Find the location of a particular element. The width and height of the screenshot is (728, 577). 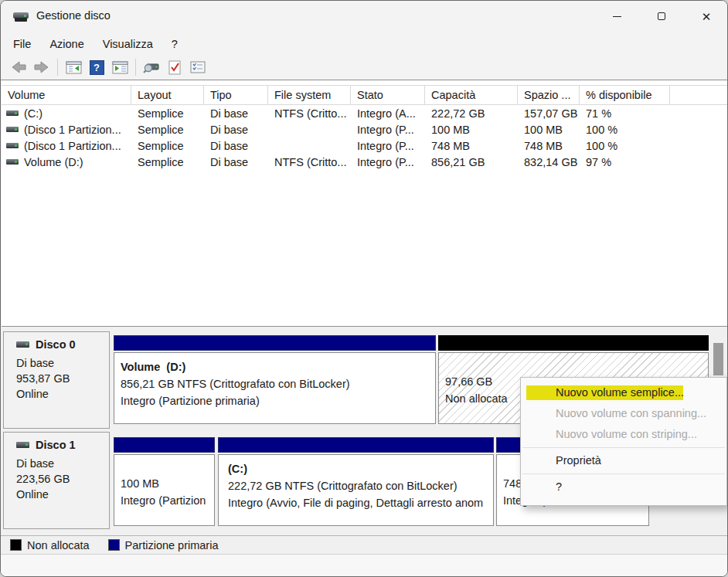

column-header-disponibile: % disponibile is located at coordinates (624, 95).